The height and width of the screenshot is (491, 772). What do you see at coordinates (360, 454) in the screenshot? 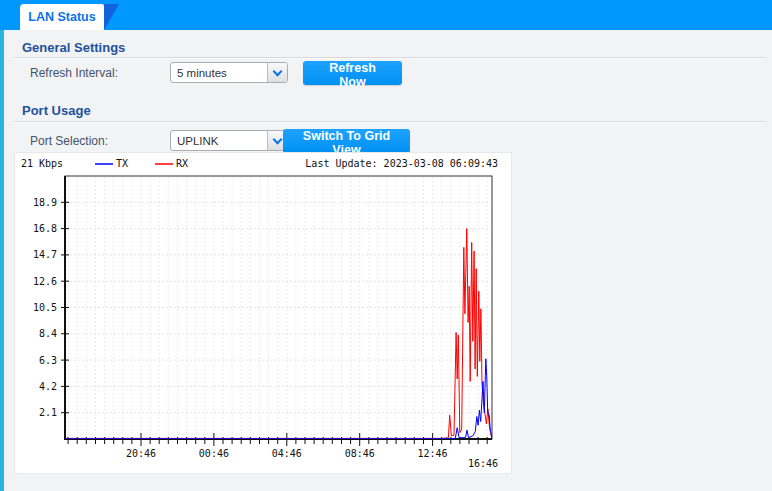
I see `svg-text: 08:46` at bounding box center [360, 454].